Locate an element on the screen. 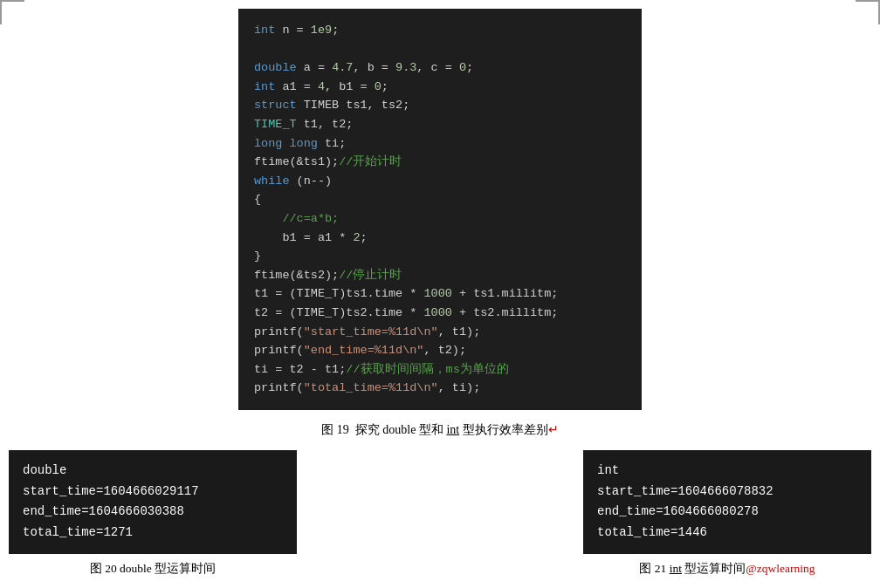 Image resolution: width=880 pixels, height=588 pixels. corner-decoration-left is located at coordinates (12, 12).